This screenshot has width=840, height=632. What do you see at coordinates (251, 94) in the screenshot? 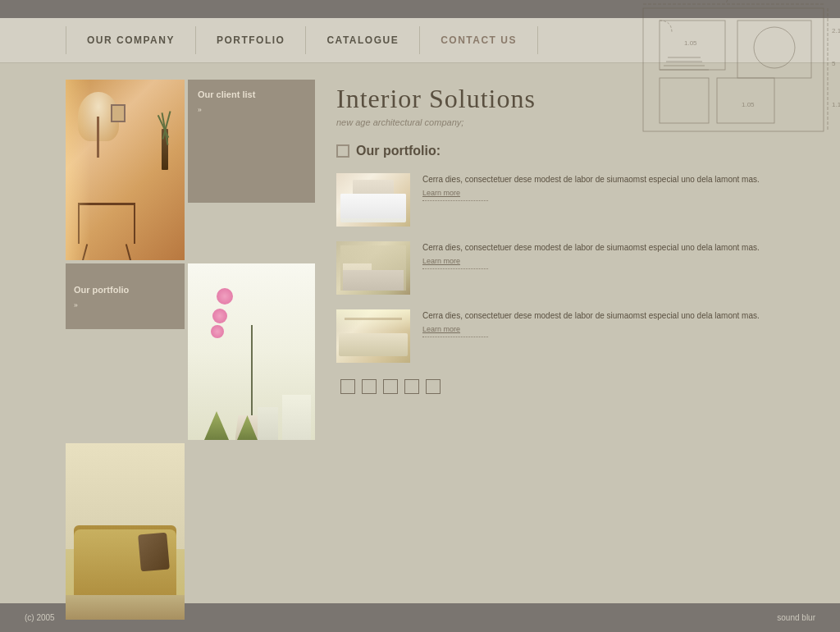
I see `client-list-title: Our client list` at bounding box center [251, 94].